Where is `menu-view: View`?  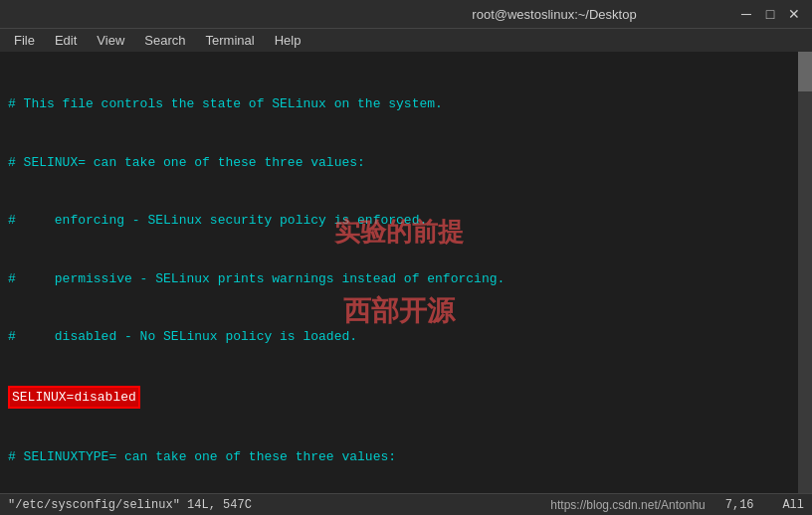
menu-view: View is located at coordinates (110, 40).